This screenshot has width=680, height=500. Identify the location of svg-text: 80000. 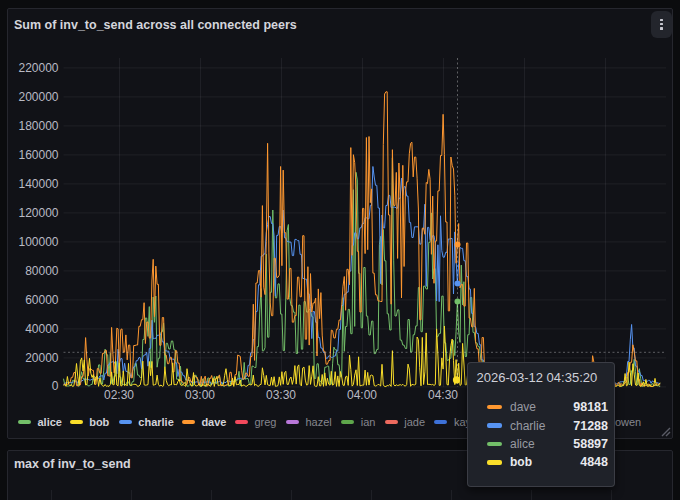
(42, 271).